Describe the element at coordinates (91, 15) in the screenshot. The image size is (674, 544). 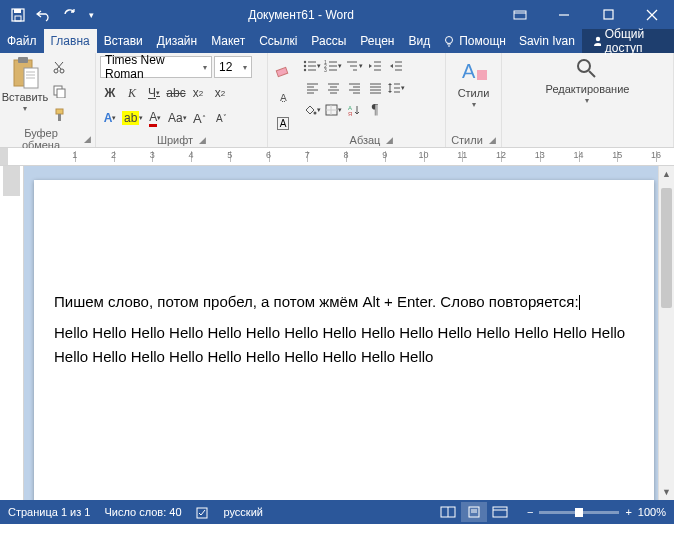
I see `qat-customize-button: ▾` at that location.